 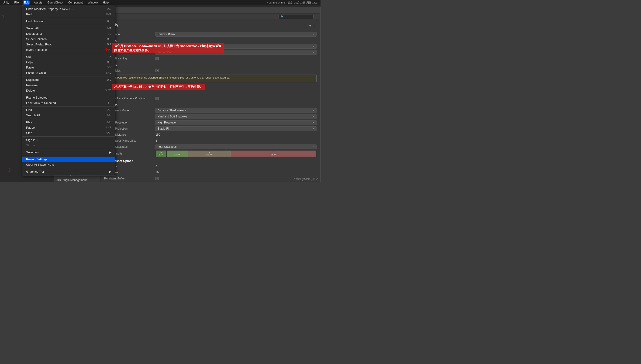 What do you see at coordinates (314, 52) in the screenshot?
I see `anisotropic-dd-arrow-icon: ▾` at bounding box center [314, 52].